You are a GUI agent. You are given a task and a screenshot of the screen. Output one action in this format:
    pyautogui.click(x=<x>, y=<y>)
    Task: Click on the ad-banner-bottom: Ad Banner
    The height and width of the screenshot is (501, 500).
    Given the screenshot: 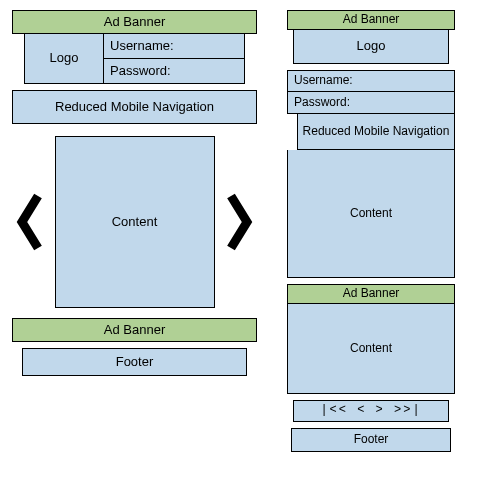 What is the action you would take?
    pyautogui.click(x=134, y=330)
    